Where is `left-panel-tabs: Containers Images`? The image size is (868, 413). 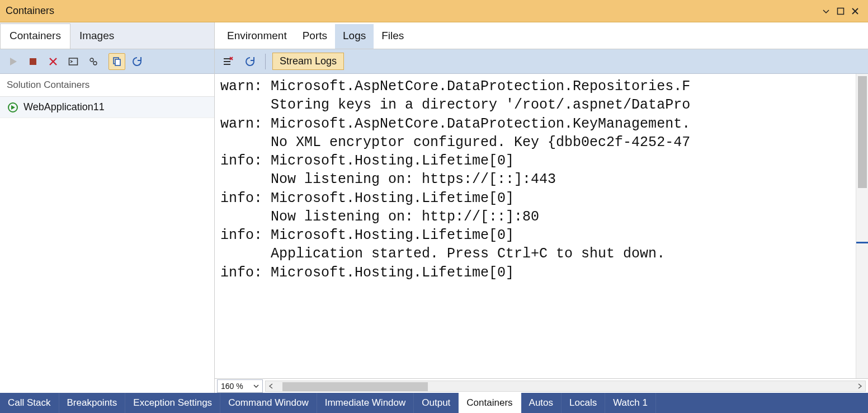
left-panel-tabs: Containers Images is located at coordinates (107, 36).